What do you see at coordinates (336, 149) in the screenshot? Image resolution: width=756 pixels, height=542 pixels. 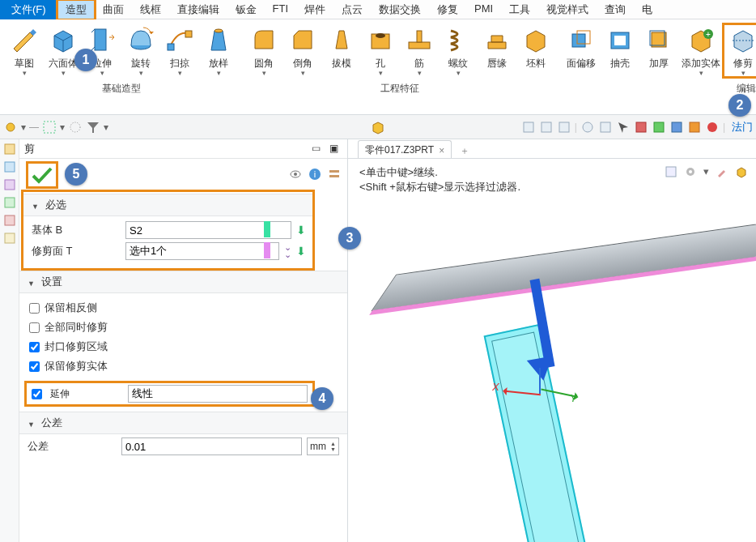 I see `panel-close-icon: ▣` at bounding box center [336, 149].